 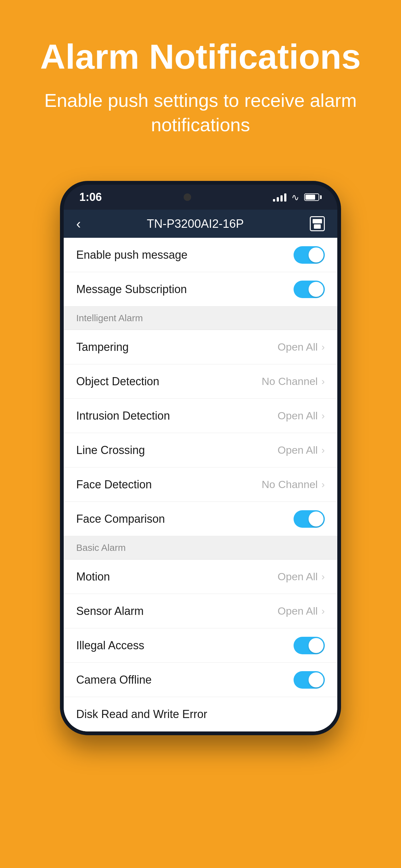 I want to click on basic-alarm-section: Basic Alarm, so click(x=201, y=548).